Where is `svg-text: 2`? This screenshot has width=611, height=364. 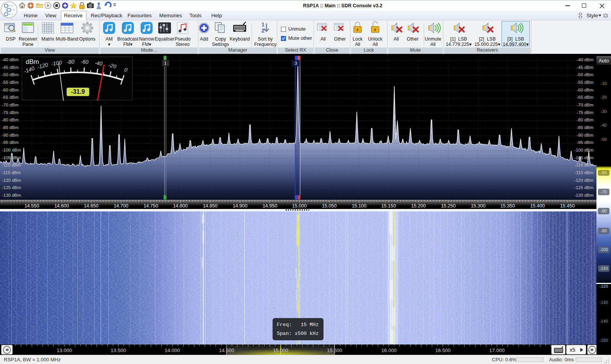
svg-text: 2 is located at coordinates (263, 31).